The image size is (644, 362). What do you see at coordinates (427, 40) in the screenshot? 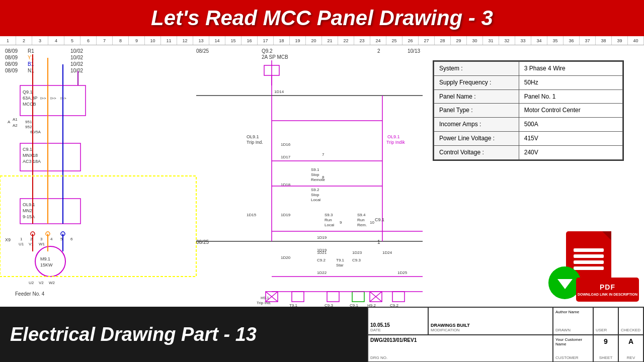
I see `ruler-tick: 27` at bounding box center [427, 40].